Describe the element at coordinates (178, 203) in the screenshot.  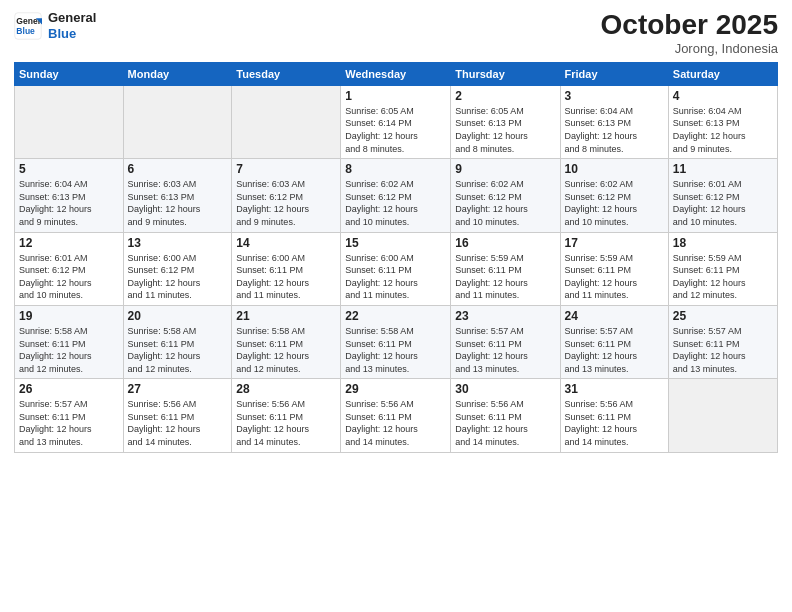
I see `day-info: Sunrise: 6:03 AMSunset: 6:13 PMDaylight:…` at that location.